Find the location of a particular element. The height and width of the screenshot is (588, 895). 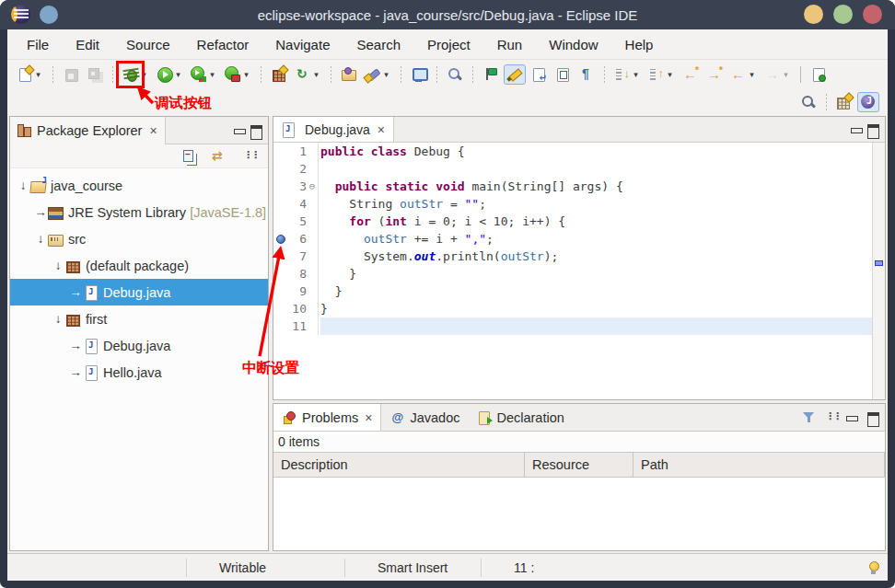

filter-icon is located at coordinates (809, 418).